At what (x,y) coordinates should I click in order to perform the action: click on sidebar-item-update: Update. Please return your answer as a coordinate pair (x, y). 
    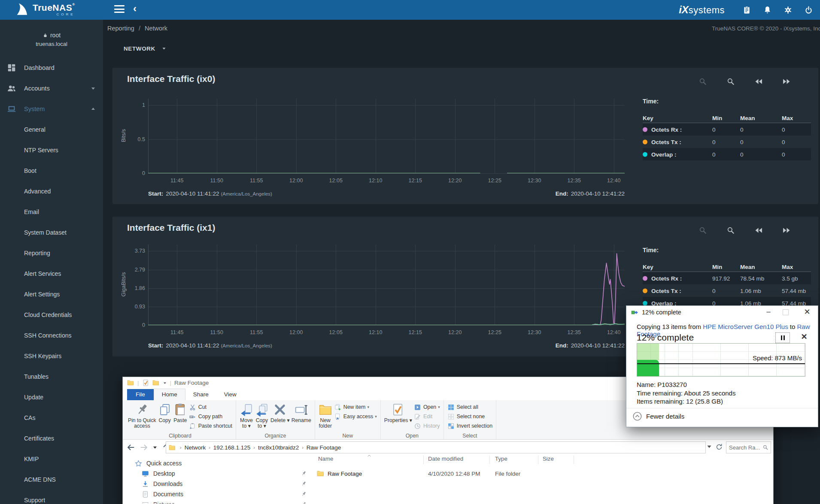
    Looking at the image, I should click on (52, 397).